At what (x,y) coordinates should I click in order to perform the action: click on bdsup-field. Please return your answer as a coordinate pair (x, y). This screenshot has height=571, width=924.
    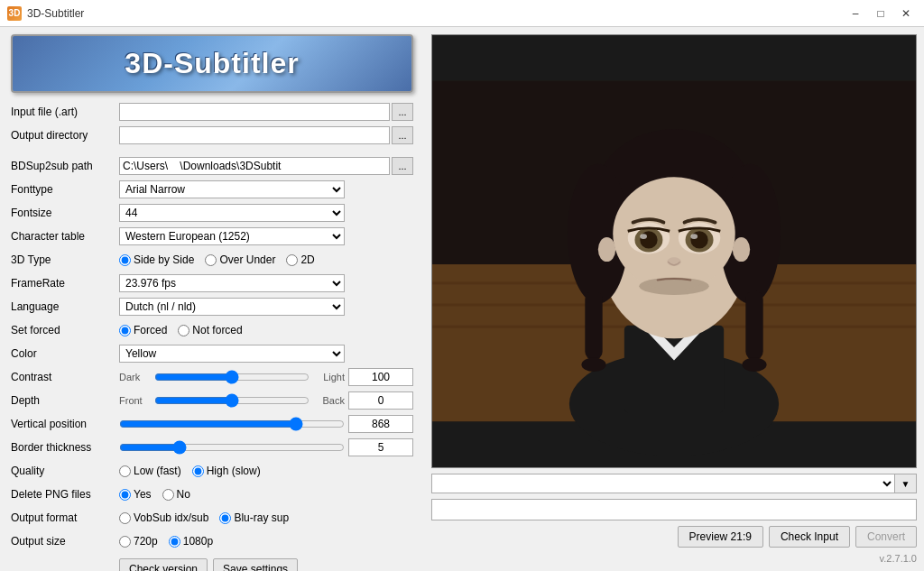
    Looking at the image, I should click on (254, 166).